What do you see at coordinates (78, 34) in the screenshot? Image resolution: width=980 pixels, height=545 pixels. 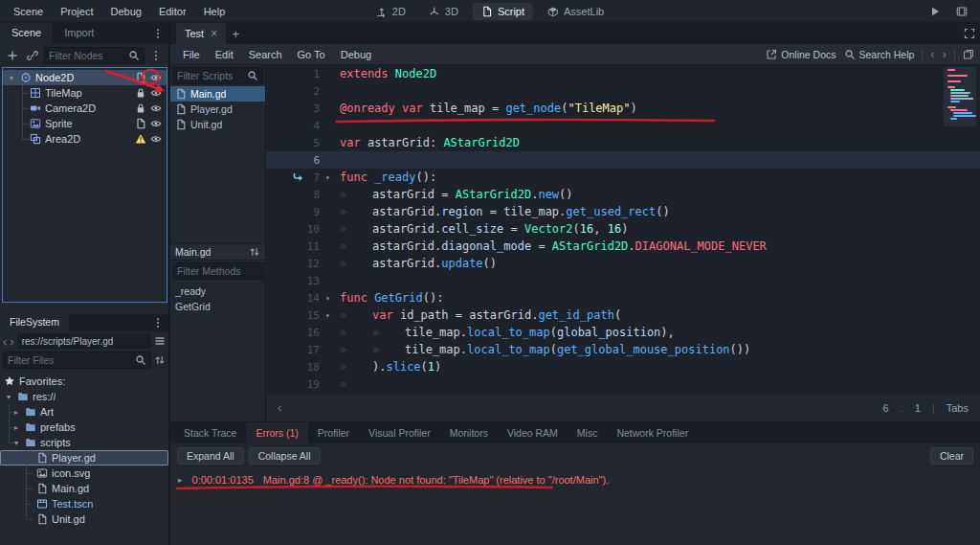 I see `tab-import: Import` at bounding box center [78, 34].